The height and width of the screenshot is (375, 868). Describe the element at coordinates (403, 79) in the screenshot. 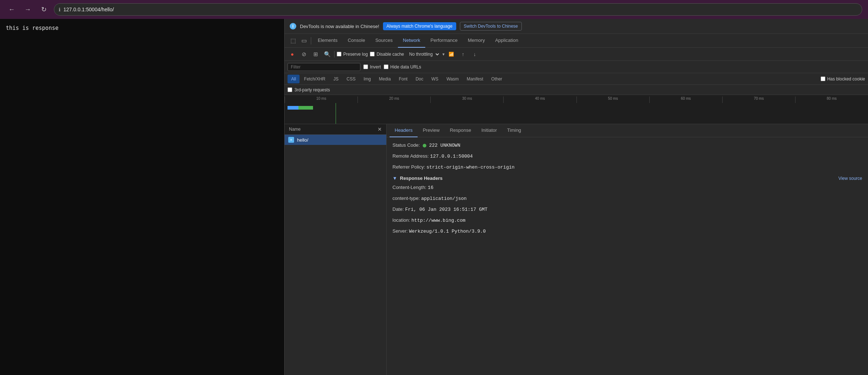

I see `type-btn-font: Font` at that location.